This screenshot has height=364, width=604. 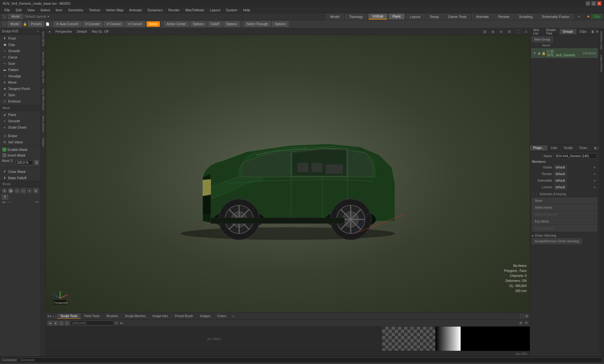 I want to click on tool-clay: ◼ Clay, so click(x=20, y=45).